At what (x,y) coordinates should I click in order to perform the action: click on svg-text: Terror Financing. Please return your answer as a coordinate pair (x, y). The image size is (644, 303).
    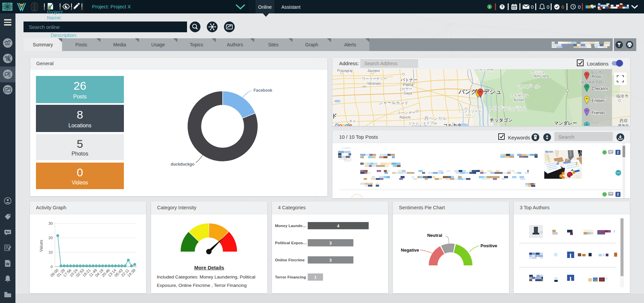
    Looking at the image, I should click on (290, 277).